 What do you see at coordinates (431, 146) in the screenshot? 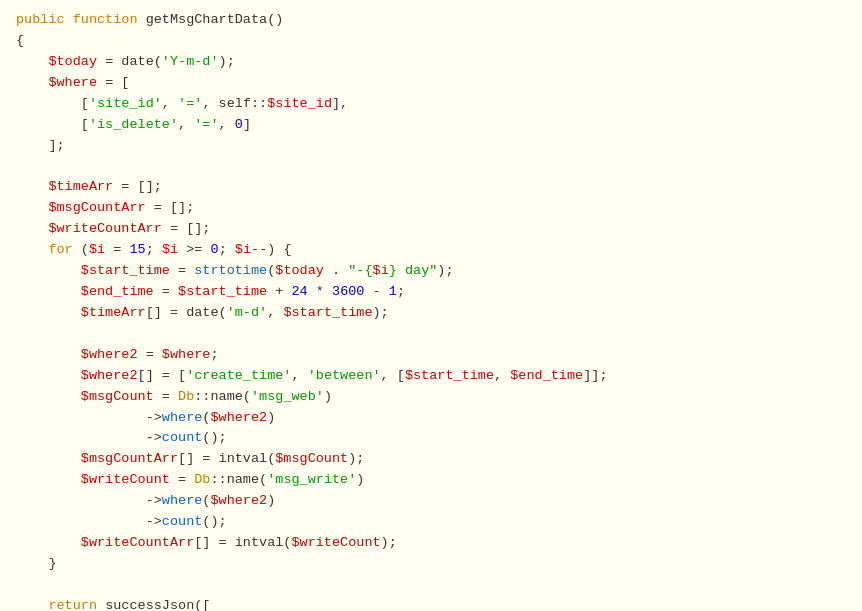
I see `code-line: ];` at bounding box center [431, 146].